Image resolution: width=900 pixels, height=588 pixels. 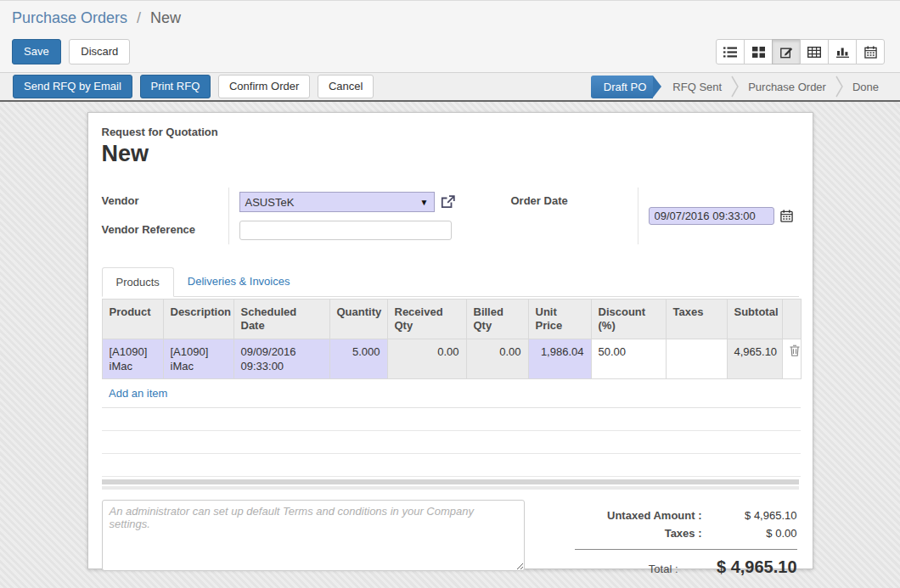 I want to click on stage-done: Done, so click(x=866, y=87).